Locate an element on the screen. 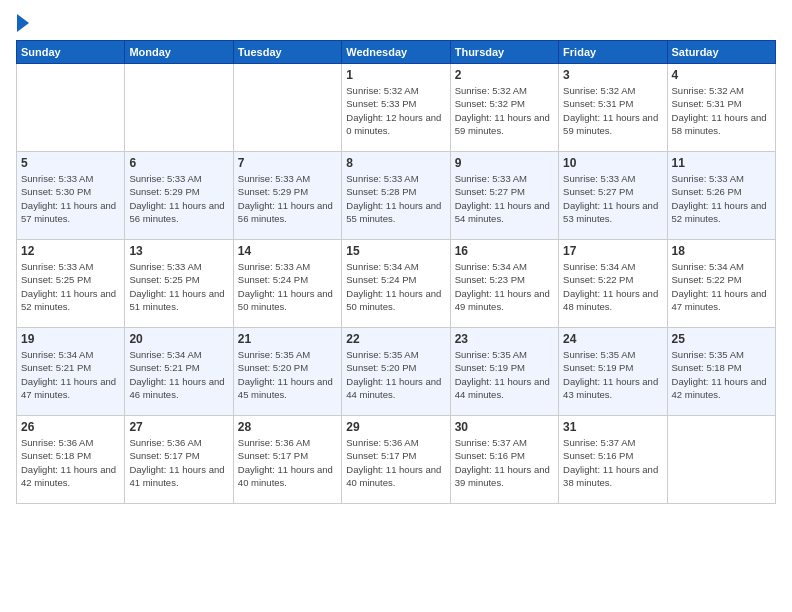 This screenshot has height=612, width=792. day-info: Sunrise: 5:32 AMSunset: 5:33 PMDaylight:… is located at coordinates (396, 110).